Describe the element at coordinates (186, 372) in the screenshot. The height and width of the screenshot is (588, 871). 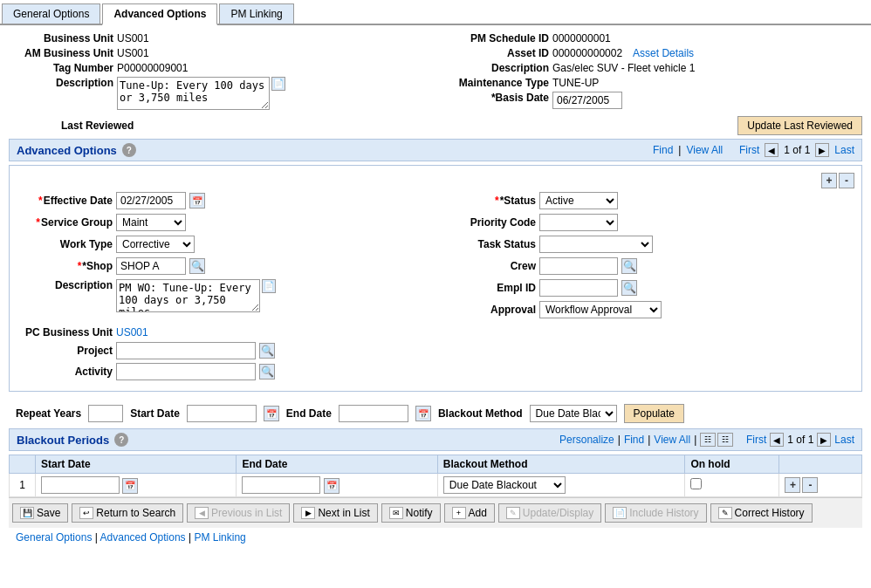
I see `activity-input` at that location.